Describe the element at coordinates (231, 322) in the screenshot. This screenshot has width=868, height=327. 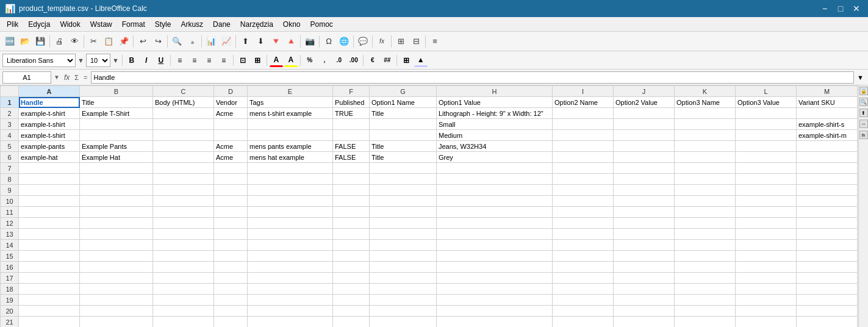
I see `cell-D21` at that location.